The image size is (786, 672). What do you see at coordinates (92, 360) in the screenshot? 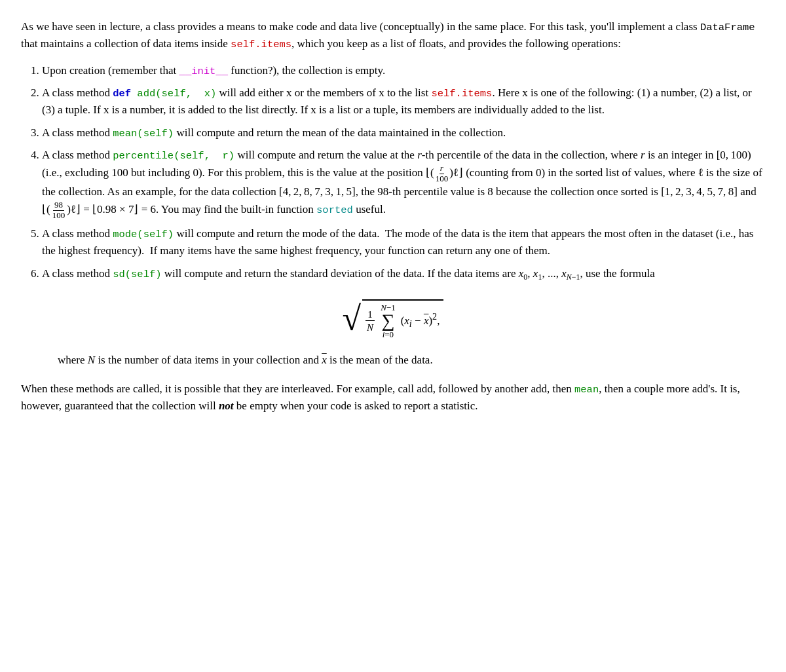
I see `N-italic: N` at bounding box center [92, 360].